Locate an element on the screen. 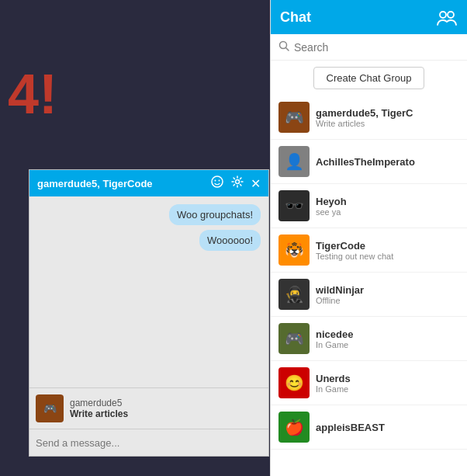 The image size is (467, 476). chat-info: gamerdude5, TigerC Write articles is located at coordinates (388, 118).